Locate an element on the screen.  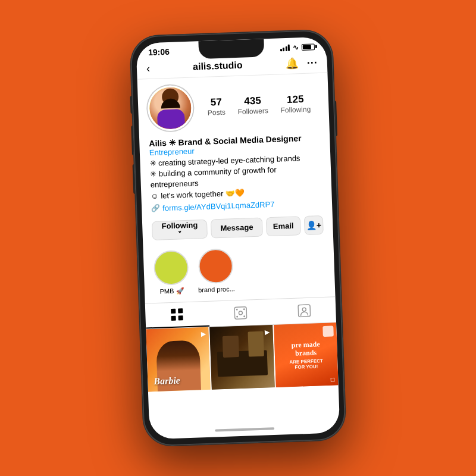
home-indicator-bar is located at coordinates (245, 421).